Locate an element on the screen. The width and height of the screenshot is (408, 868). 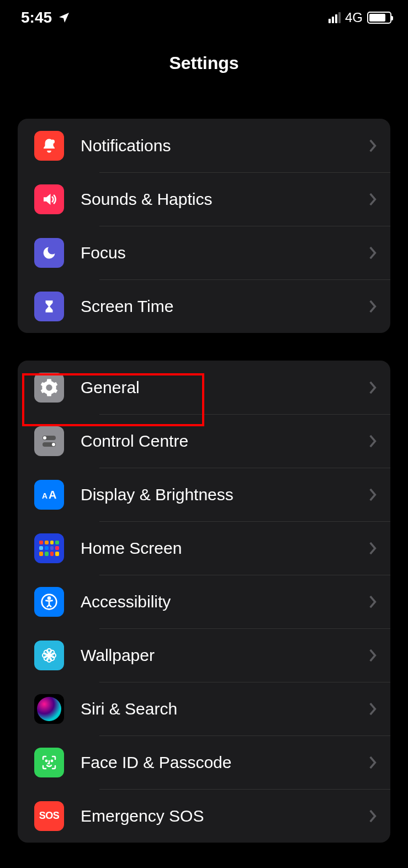
row-label: Home Screen is located at coordinates (224, 548).